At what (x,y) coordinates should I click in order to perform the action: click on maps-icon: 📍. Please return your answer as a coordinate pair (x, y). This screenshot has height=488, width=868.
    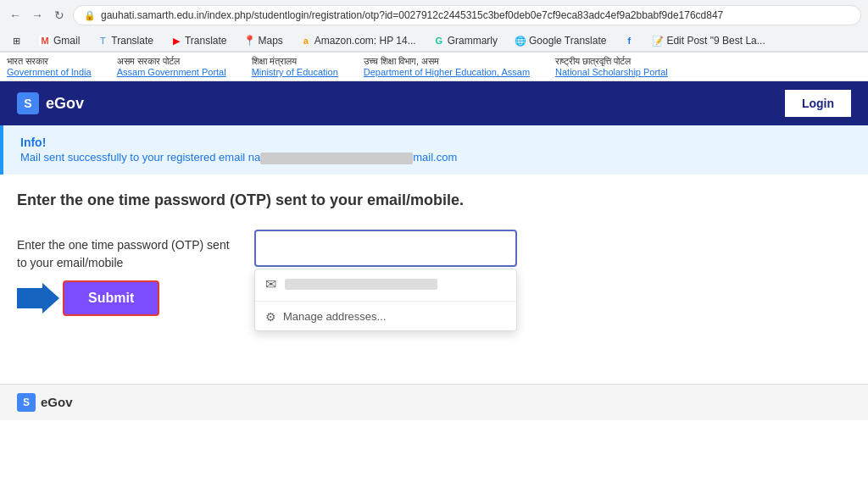
    Looking at the image, I should click on (250, 41).